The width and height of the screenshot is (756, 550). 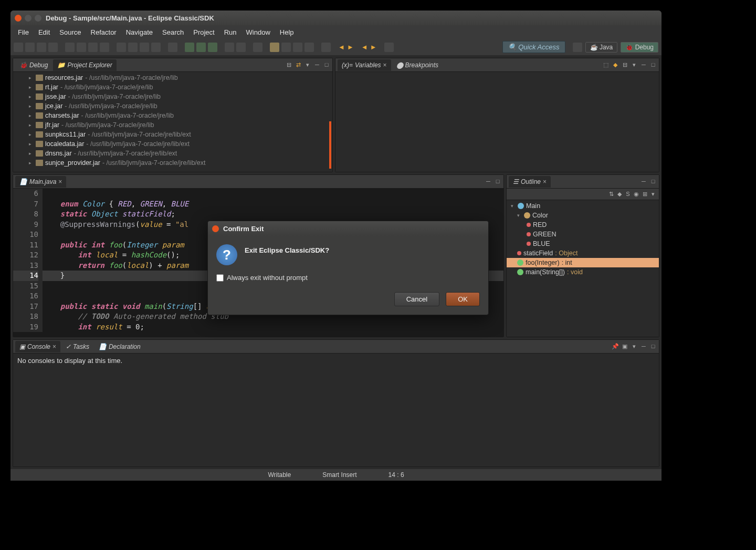 I want to click on outline-class: ▾Main, so click(x=583, y=206).